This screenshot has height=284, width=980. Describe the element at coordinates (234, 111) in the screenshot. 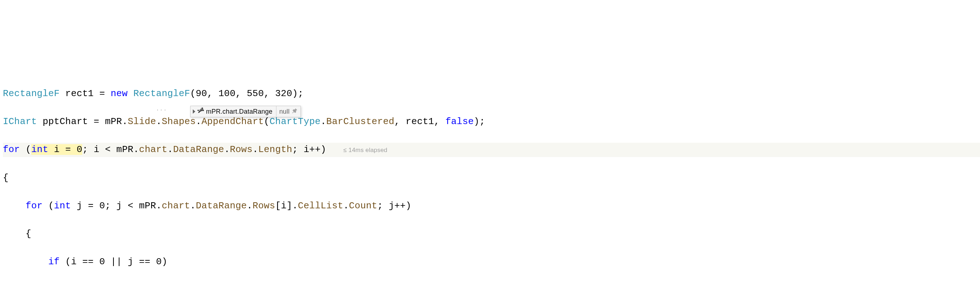

I see `datatip-left: mPR.chart.DataRange` at that location.